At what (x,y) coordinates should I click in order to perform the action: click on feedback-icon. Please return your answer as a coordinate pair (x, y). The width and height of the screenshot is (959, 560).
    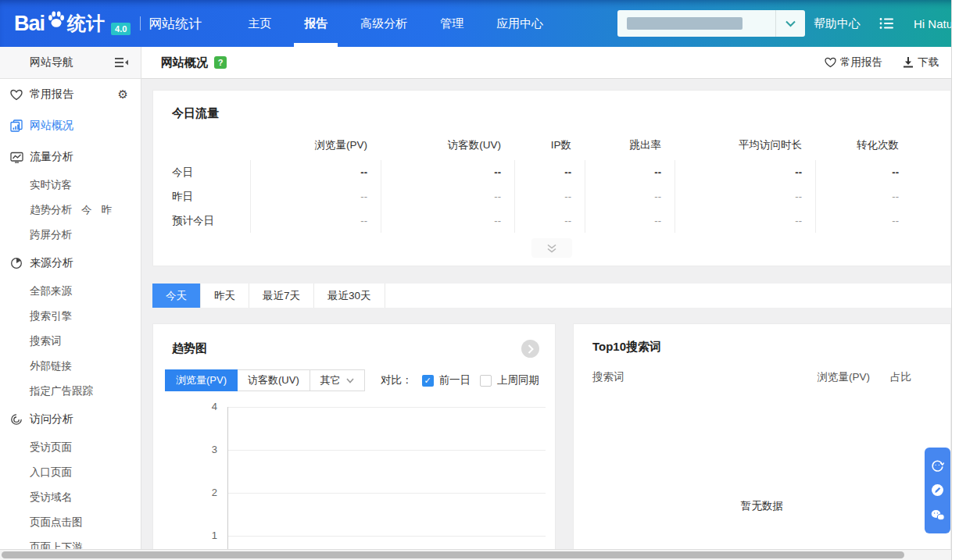
    Looking at the image, I should click on (938, 466).